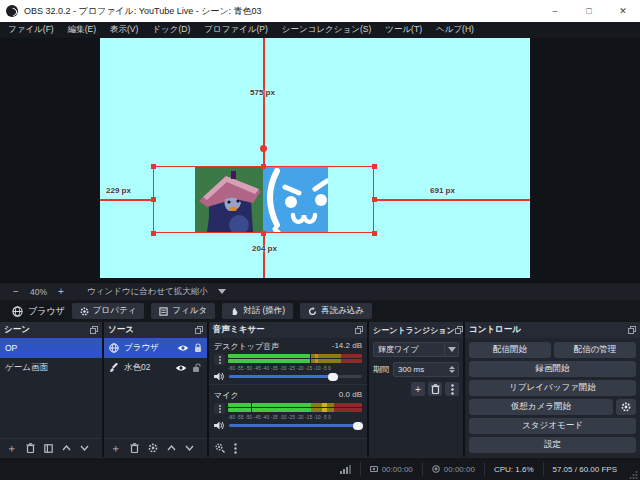 The width and height of the screenshot is (640, 480). Describe the element at coordinates (595, 350) in the screenshot. I see `manage-broadcast-button: 配信の管理` at that location.